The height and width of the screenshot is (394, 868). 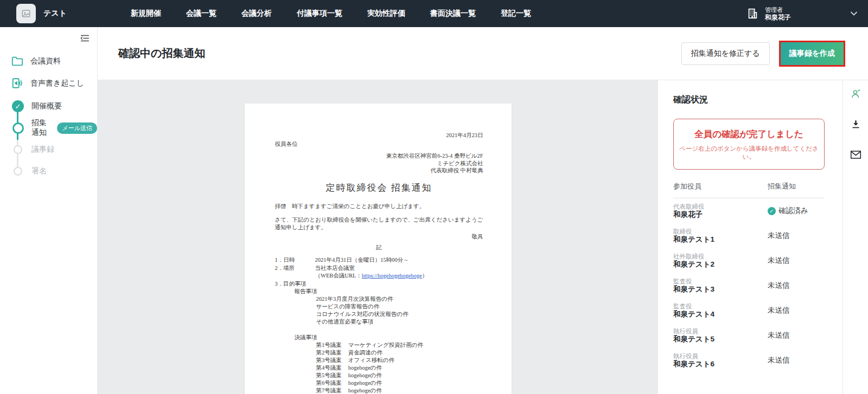 I want to click on doc-resolution-item: 第5号議案hogehogeの件, so click(x=400, y=376).